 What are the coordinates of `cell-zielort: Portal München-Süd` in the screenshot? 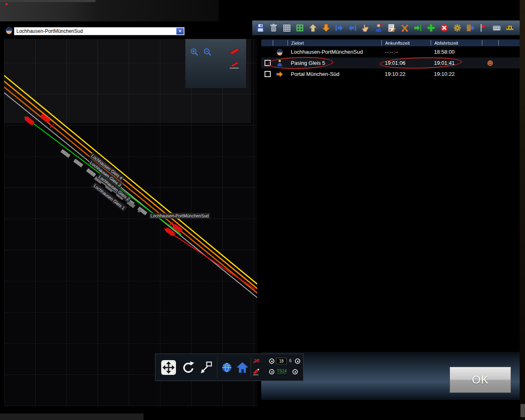 It's located at (335, 74).